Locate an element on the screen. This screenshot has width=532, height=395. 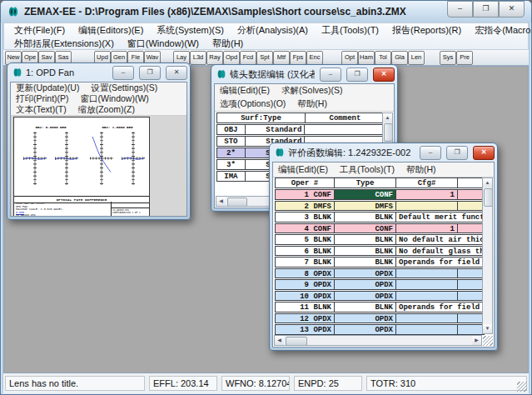
cell-type: CONF is located at coordinates (365, 228).